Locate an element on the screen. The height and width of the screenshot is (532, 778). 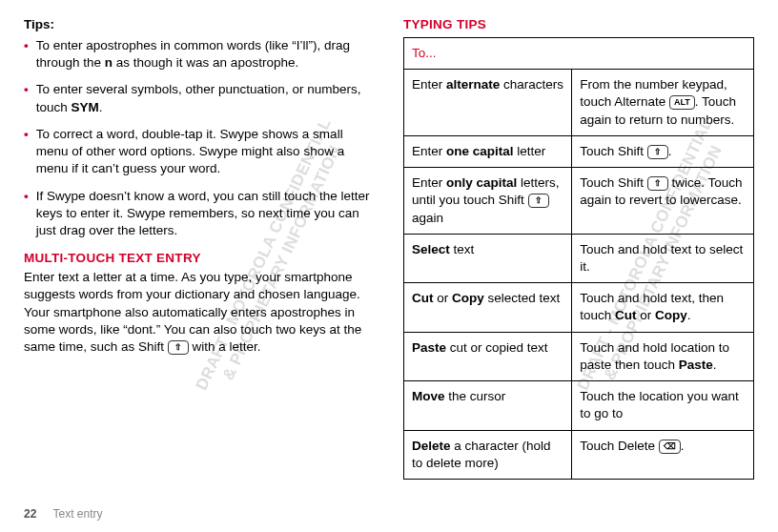
table-cell-instruction: Touch Delete ⌫. is located at coordinates (664, 454).